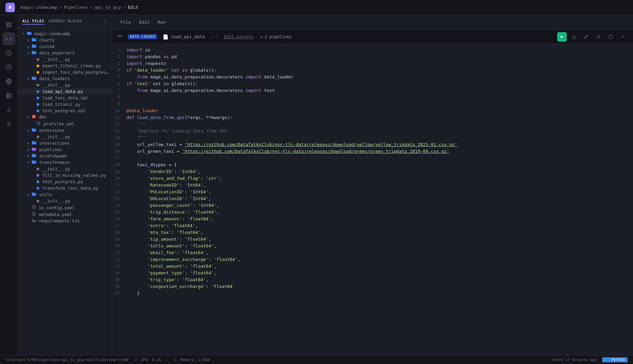  Describe the element at coordinates (65, 208) in the screenshot. I see `tree-item-io_config_yaml: ▶io_config.yaml` at that location.